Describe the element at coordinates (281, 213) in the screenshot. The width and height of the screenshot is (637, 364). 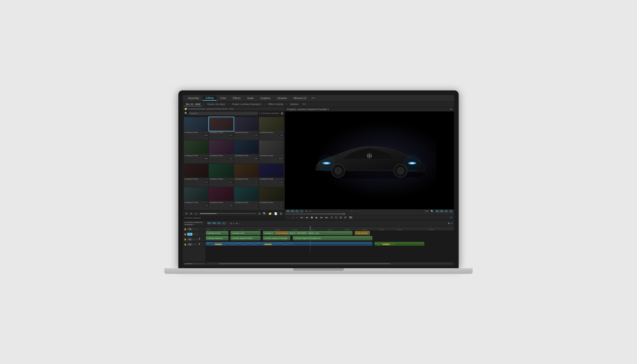
I see `delete-btn: 🗑` at that location.